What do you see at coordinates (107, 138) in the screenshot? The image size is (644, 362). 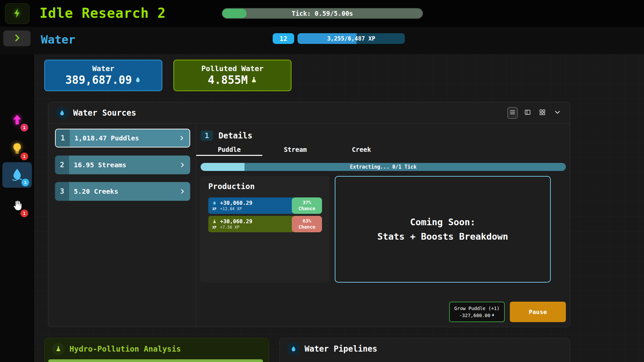 I see `source-label: 1,018.47 Puddles` at bounding box center [107, 138].